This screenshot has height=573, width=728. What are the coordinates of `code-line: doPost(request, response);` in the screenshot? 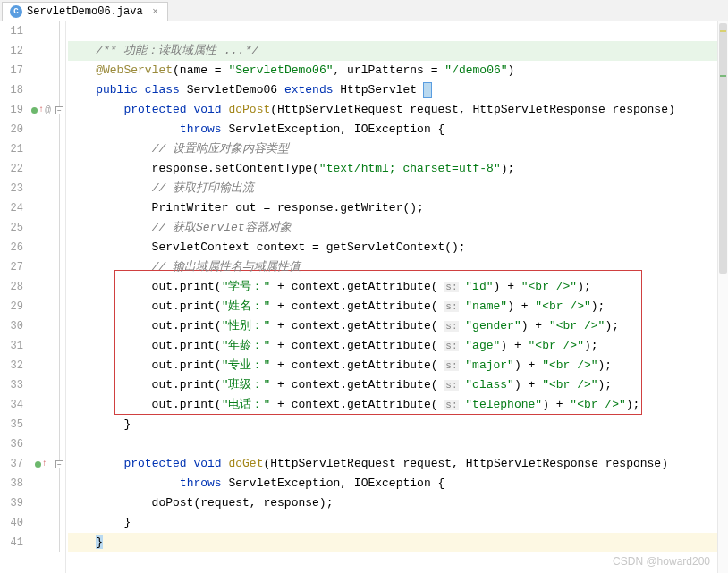 It's located at (398, 503).